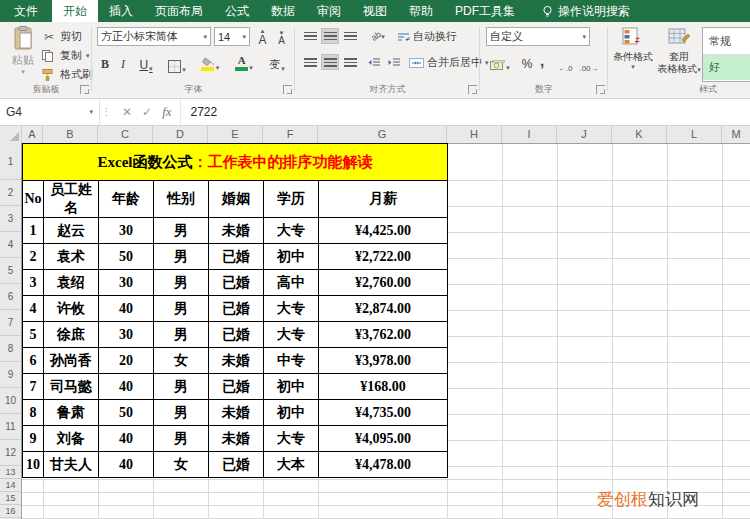  What do you see at coordinates (10, 401) in the screenshot?
I see `row-header-10: 10` at bounding box center [10, 401].